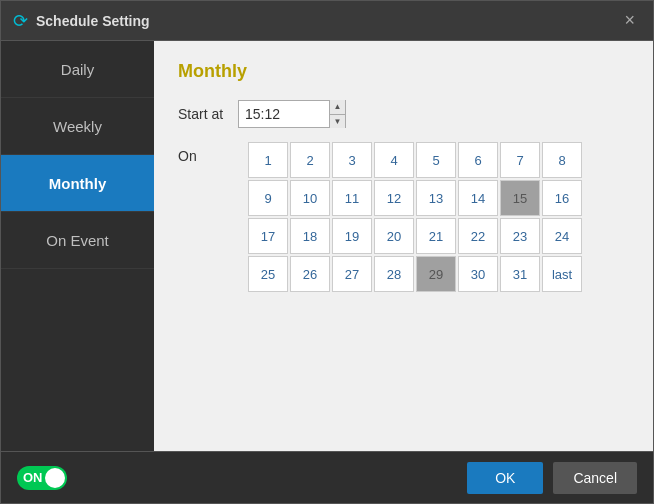 The image size is (654, 504). Describe the element at coordinates (352, 198) in the screenshot. I see `calendar-cell-11: 11` at that location.